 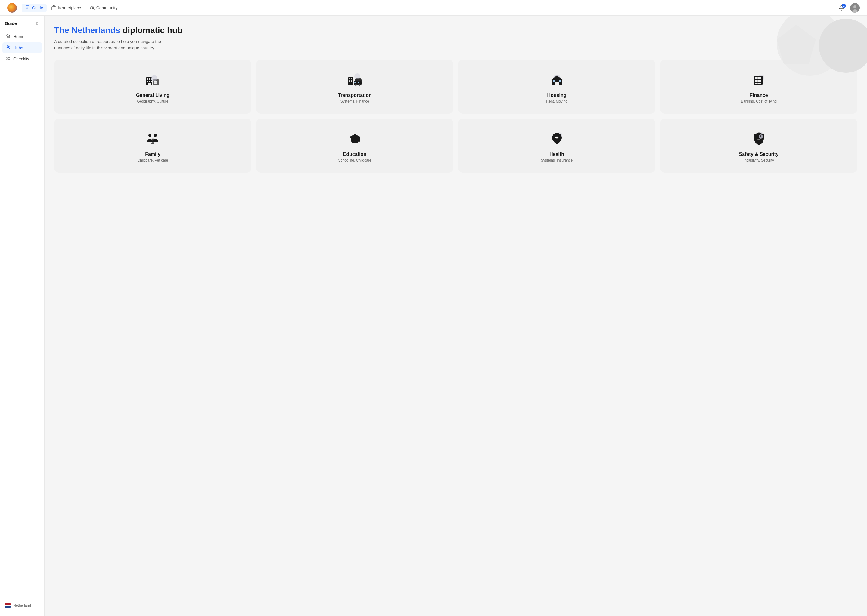 I want to click on family-icon, so click(x=153, y=138).